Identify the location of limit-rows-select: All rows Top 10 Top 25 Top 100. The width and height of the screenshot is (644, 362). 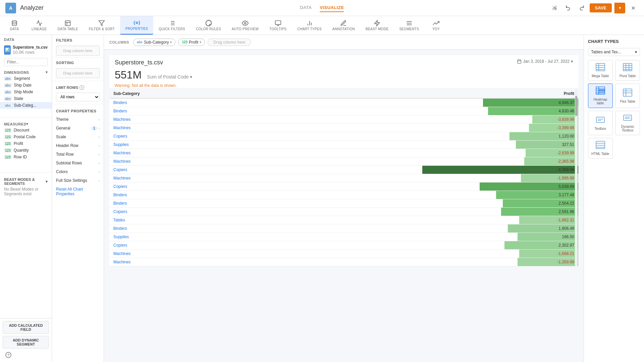
(78, 97).